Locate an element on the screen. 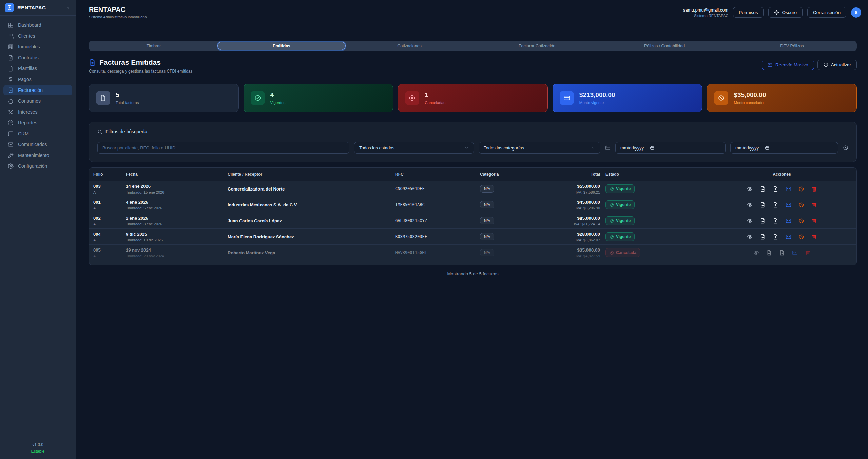  sidebar-item-label: Facturación is located at coordinates (31, 90).